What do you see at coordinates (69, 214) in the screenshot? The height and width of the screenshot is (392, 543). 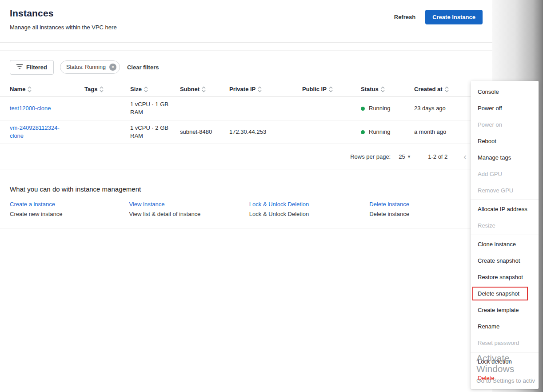 I see `link-description: Create new instance` at bounding box center [69, 214].